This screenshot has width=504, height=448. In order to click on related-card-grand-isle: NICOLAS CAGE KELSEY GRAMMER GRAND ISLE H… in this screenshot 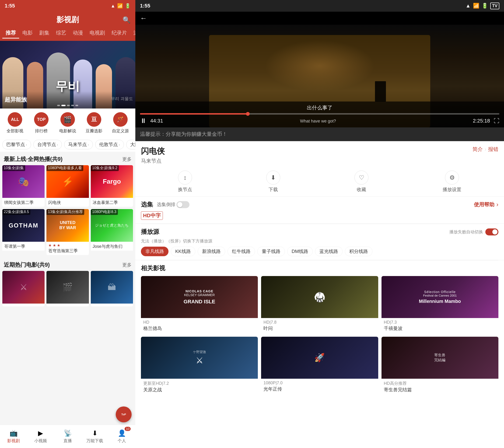, I will do `click(199, 305)`.